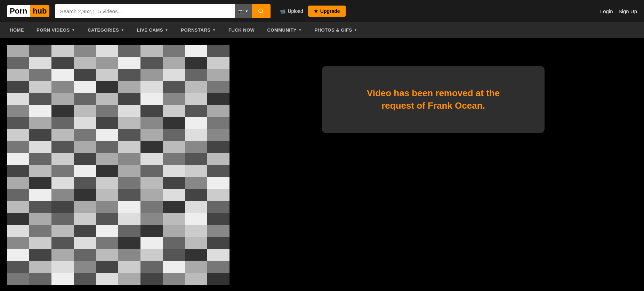 The height and width of the screenshot is (291, 644). What do you see at coordinates (73, 30) in the screenshot?
I see `porn-videos-chevron-icon: ▼` at bounding box center [73, 30].